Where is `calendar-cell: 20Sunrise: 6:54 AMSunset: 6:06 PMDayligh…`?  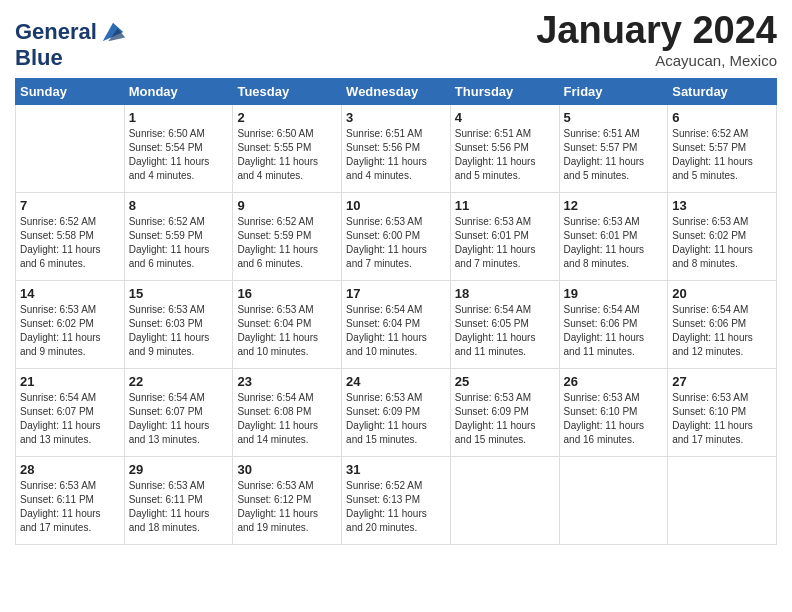 calendar-cell: 20Sunrise: 6:54 AMSunset: 6:06 PMDayligh… is located at coordinates (722, 325).